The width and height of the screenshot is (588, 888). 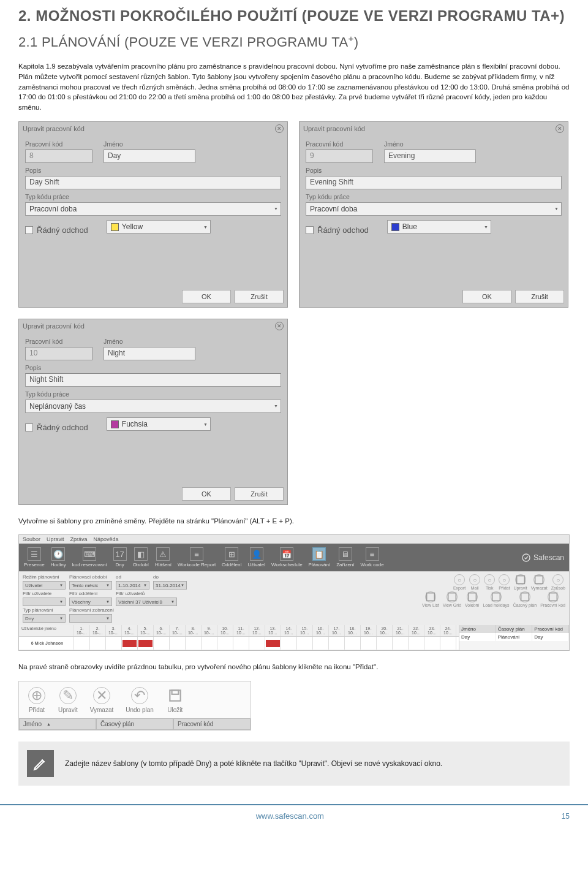 What do you see at coordinates (430, 156) in the screenshot?
I see `name-input: Evening` at bounding box center [430, 156].